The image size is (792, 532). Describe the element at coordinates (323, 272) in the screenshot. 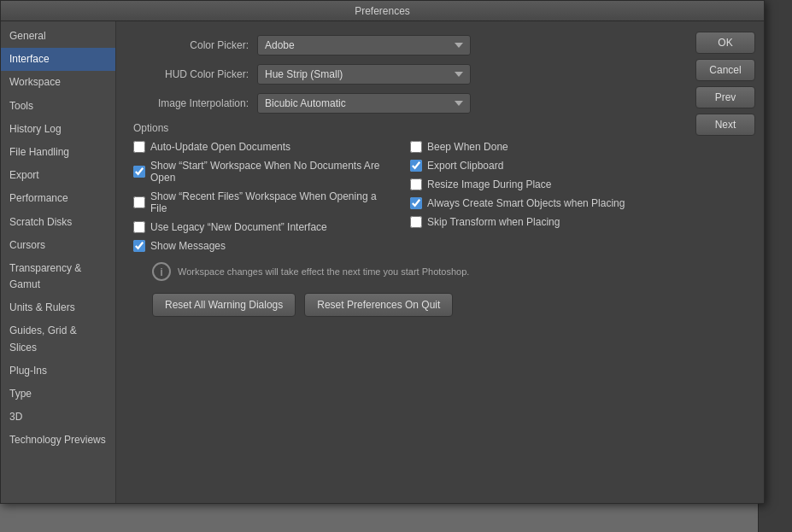

I see `info-message: Workspace changes will take effect the n…` at that location.